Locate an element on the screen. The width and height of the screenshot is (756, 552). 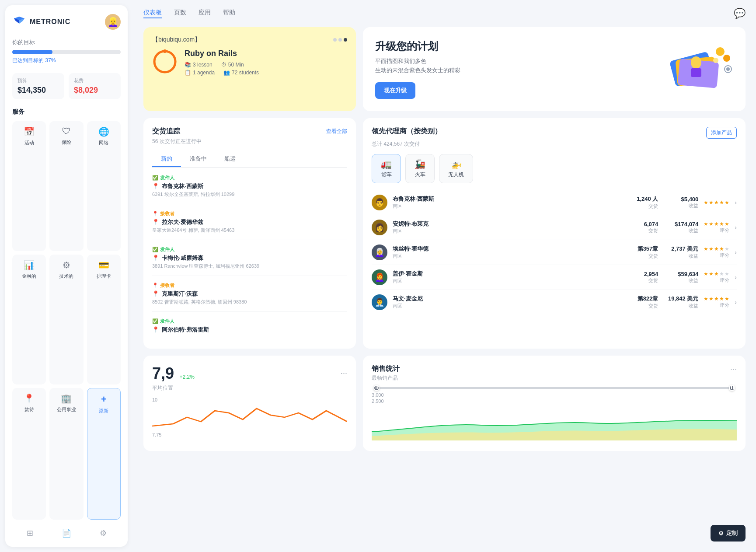
location-icon-4: 📍 is located at coordinates (156, 330).